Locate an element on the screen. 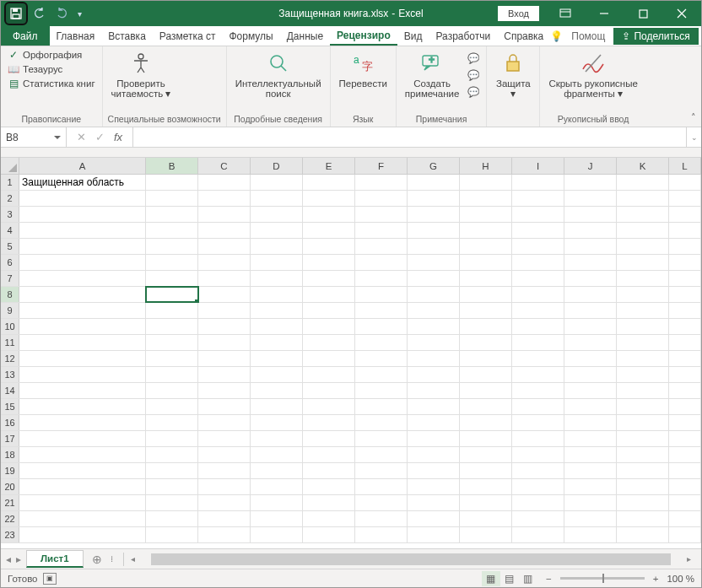 The image size is (702, 588). cell-G21 is located at coordinates (434, 503).